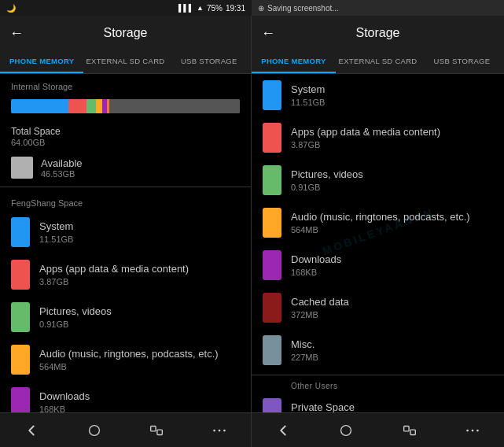 The image size is (504, 447). Describe the element at coordinates (268, 33) in the screenshot. I see `right-back-button: ←` at that location.